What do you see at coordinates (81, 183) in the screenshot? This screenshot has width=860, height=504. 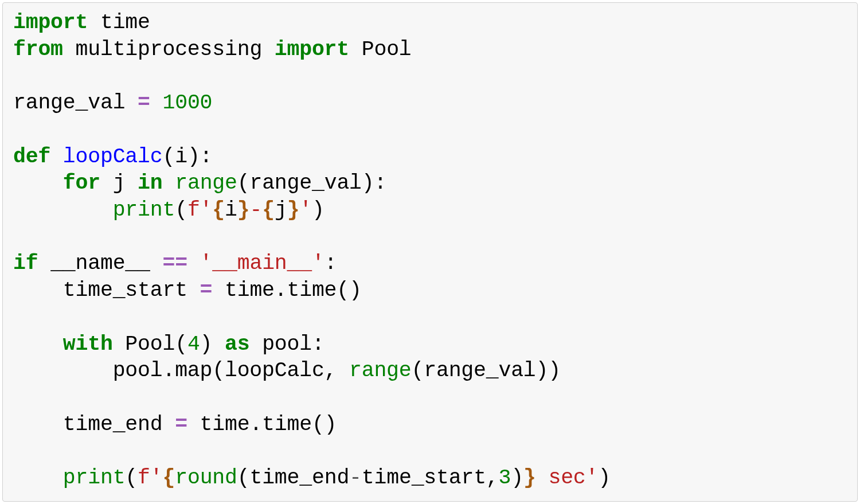 I see `tok-for: for` at bounding box center [81, 183].